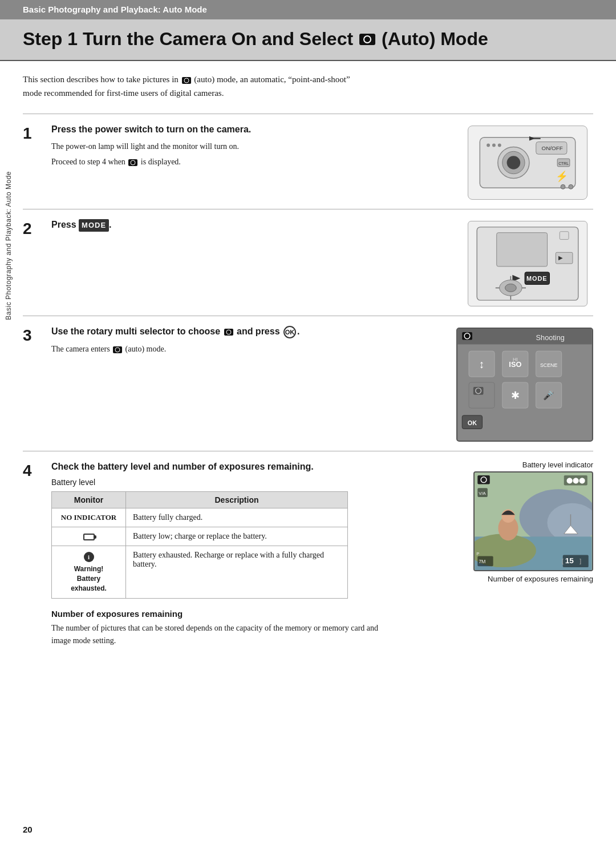 The width and height of the screenshot is (616, 848). What do you see at coordinates (550, 338) in the screenshot?
I see `svg-text: Shooting` at bounding box center [550, 338].